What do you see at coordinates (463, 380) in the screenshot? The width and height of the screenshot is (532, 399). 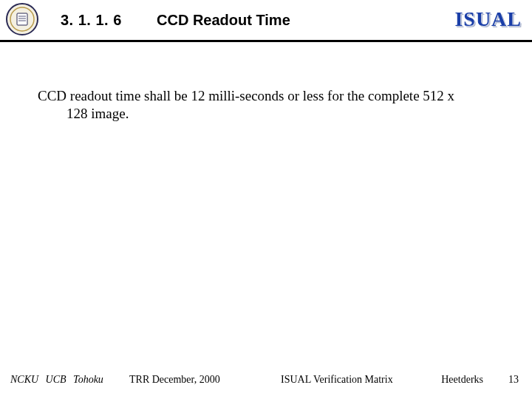 I see `footer-author: Heetderks` at bounding box center [463, 380].